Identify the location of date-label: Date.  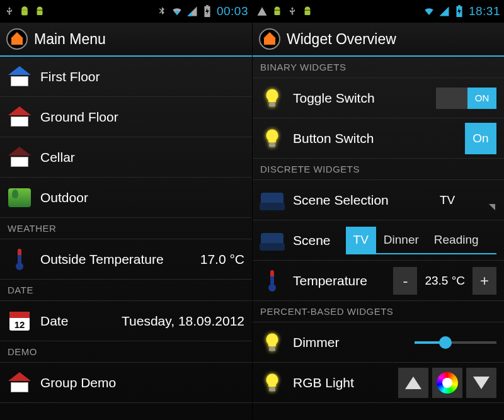
(77, 321).